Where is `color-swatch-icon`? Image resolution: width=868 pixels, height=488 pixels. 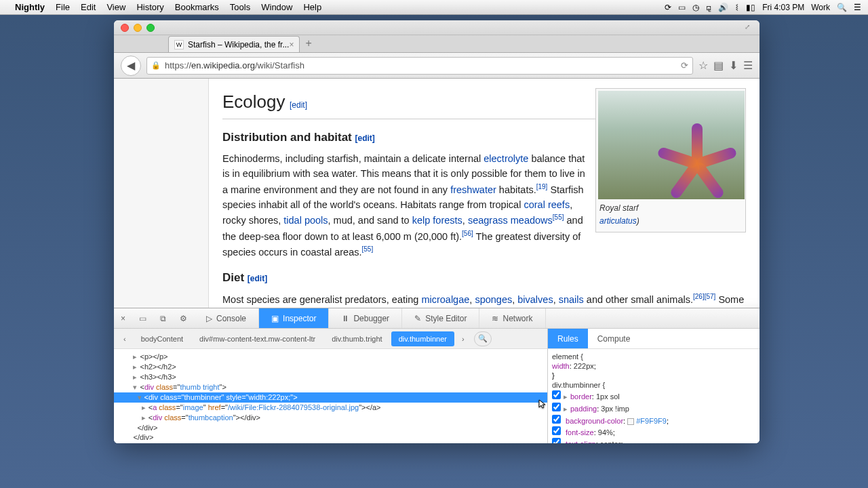
color-swatch-icon is located at coordinates (631, 422).